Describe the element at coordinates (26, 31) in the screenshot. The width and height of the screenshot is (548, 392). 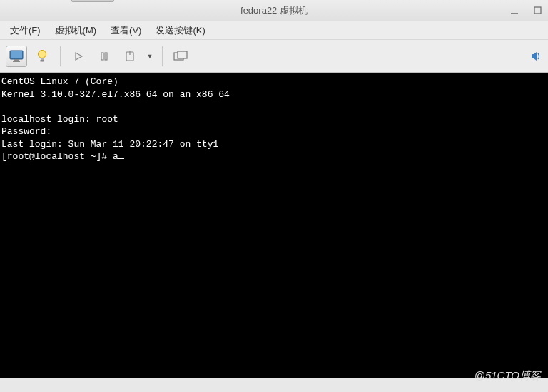
I see `menu-file: 文件(F)` at that location.